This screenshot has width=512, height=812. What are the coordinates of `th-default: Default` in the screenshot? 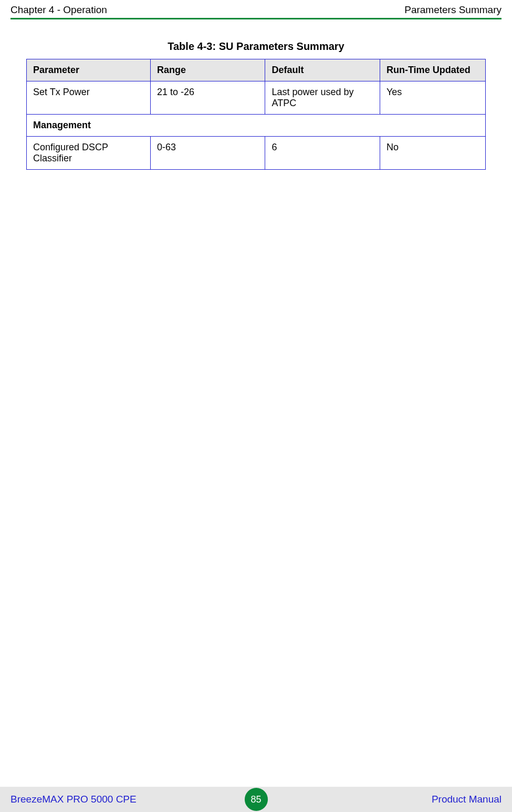 It's located at (322, 70).